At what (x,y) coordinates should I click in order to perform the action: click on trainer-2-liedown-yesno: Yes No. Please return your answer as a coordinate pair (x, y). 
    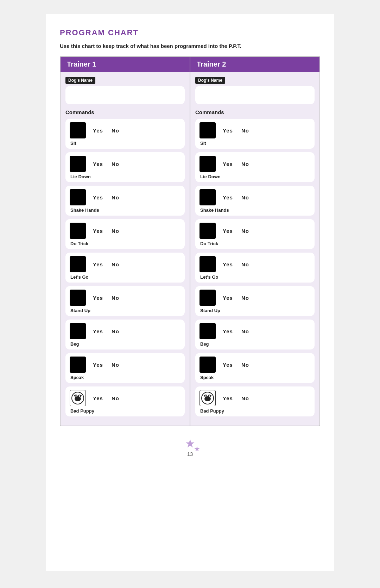
    Looking at the image, I should click on (236, 164).